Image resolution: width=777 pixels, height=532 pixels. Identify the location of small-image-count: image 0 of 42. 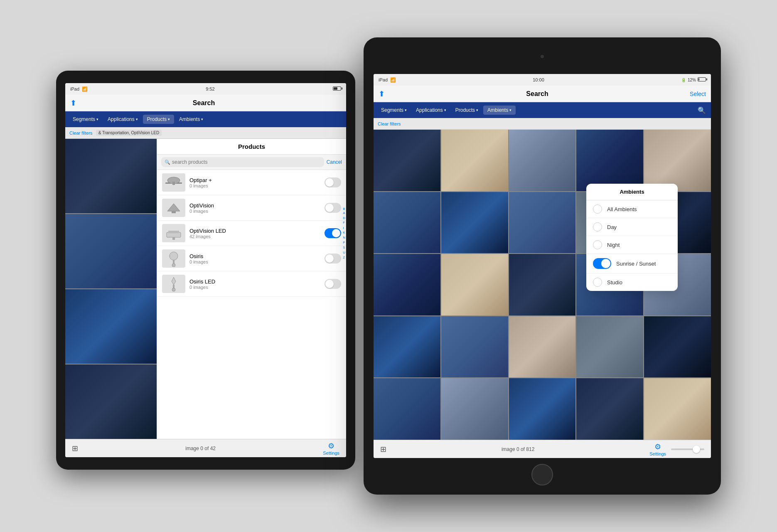
(200, 448).